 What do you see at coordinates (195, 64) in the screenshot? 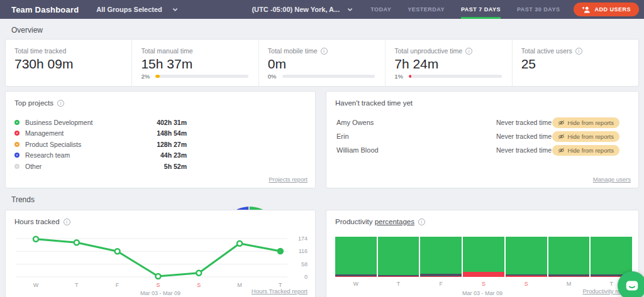
I see `card-value: 15h 37m` at bounding box center [195, 64].